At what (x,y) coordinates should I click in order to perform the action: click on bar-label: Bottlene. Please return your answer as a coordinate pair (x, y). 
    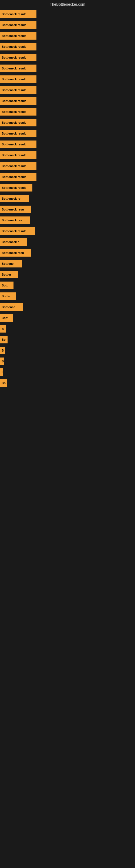
    Looking at the image, I should click on (7, 264).